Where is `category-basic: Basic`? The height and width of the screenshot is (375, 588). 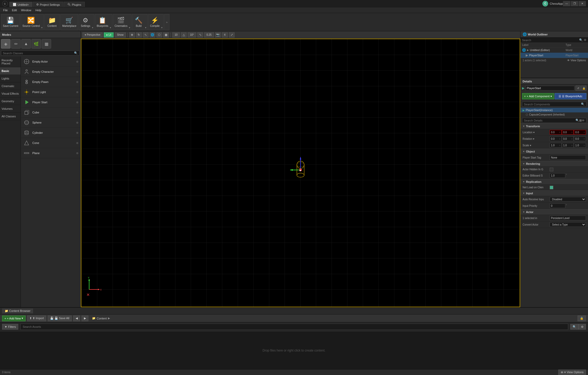 category-basic: Basic is located at coordinates (10, 71).